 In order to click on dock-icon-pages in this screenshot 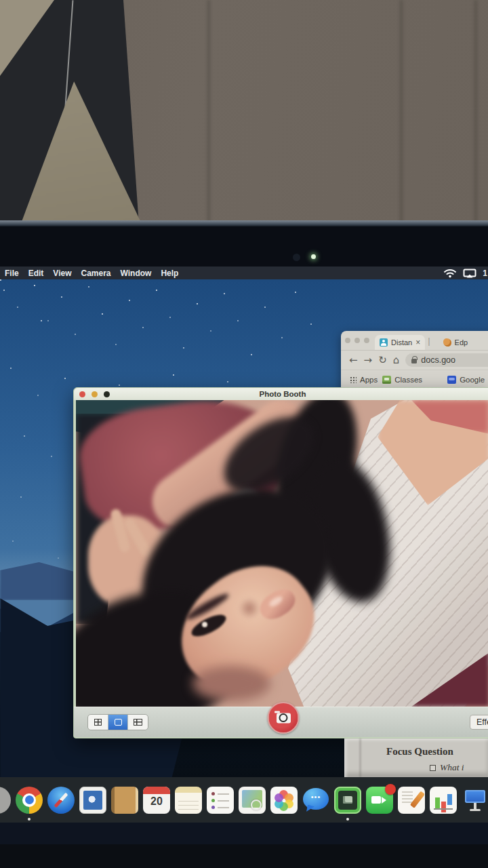, I will do `click(411, 800)`.